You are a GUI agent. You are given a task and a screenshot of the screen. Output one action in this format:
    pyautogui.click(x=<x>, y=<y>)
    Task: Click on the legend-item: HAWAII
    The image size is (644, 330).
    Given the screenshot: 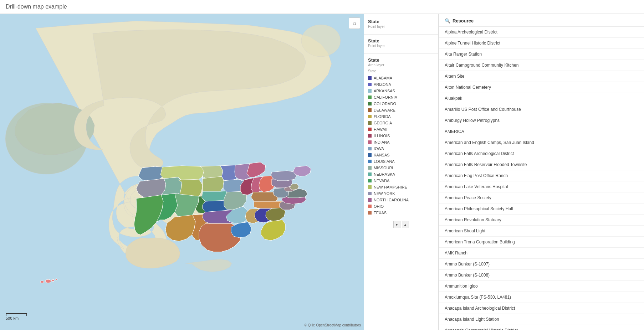 What is the action you would take?
    pyautogui.click(x=401, y=129)
    